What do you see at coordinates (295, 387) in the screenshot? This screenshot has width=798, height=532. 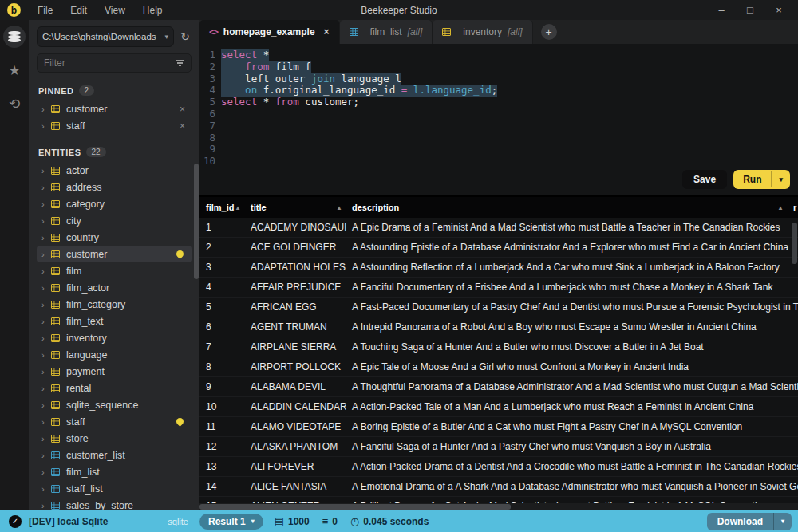 I see `cell: ALABAMA DEVIL` at bounding box center [295, 387].